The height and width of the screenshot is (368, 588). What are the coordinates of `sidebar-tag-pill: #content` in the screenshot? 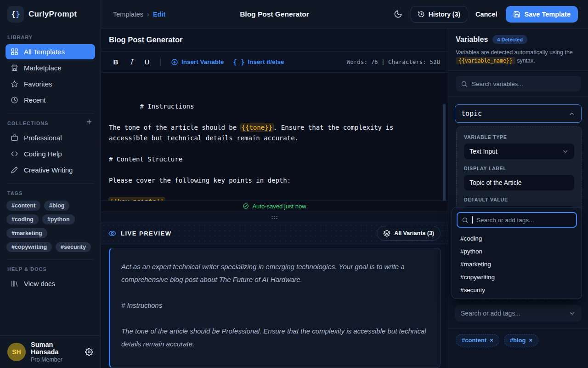 It's located at (23, 206).